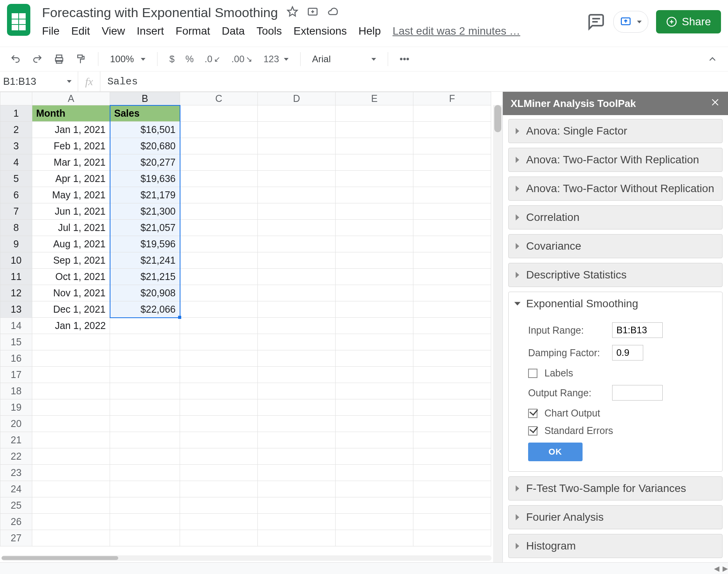  What do you see at coordinates (637, 330) in the screenshot?
I see `input-range-field` at bounding box center [637, 330].